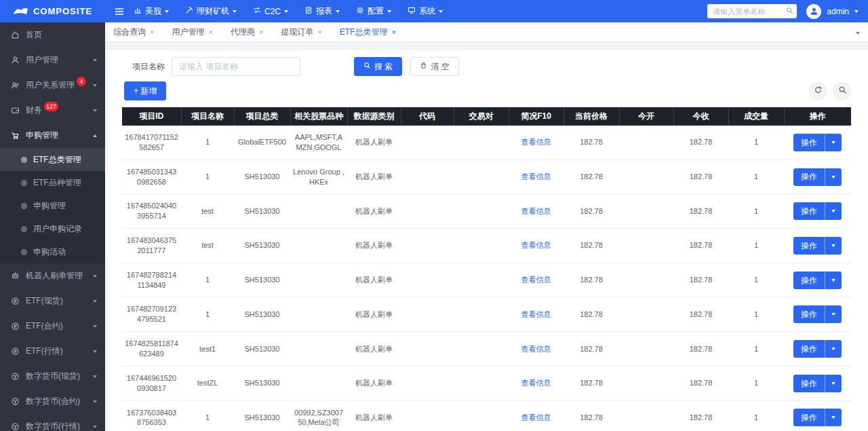 Image resolution: width=868 pixels, height=431 pixels. What do you see at coordinates (145, 91) in the screenshot?
I see `add-button: + 新增` at bounding box center [145, 91].